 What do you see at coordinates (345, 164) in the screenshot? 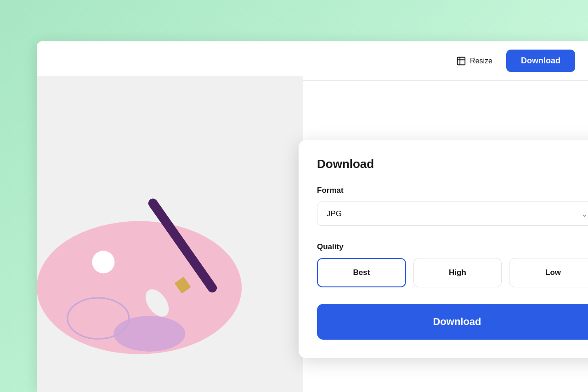
I see `modal-title: Download` at bounding box center [345, 164].